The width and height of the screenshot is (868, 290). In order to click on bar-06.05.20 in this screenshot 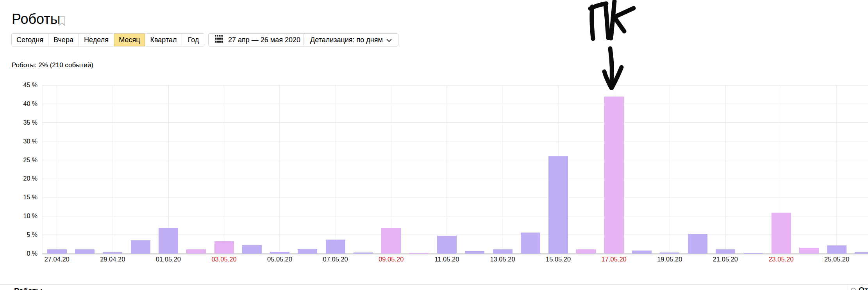, I will do `click(307, 251)`.